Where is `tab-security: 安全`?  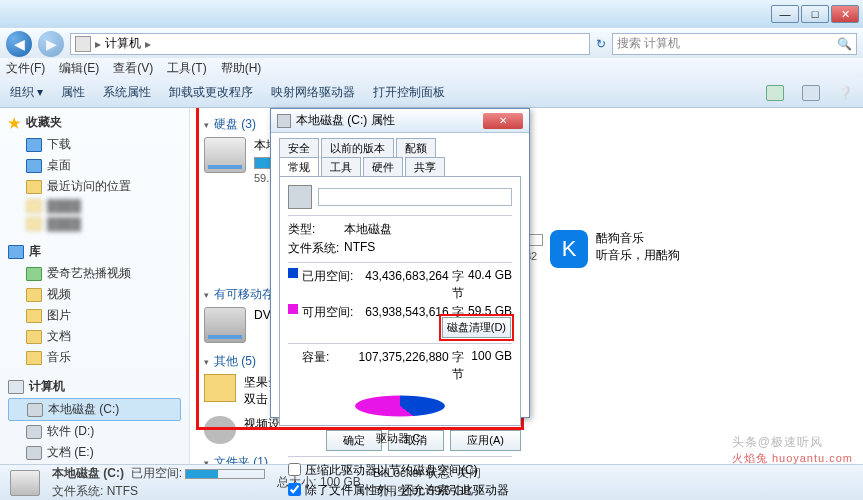
tab-security: 安全 is located at coordinates (299, 148).